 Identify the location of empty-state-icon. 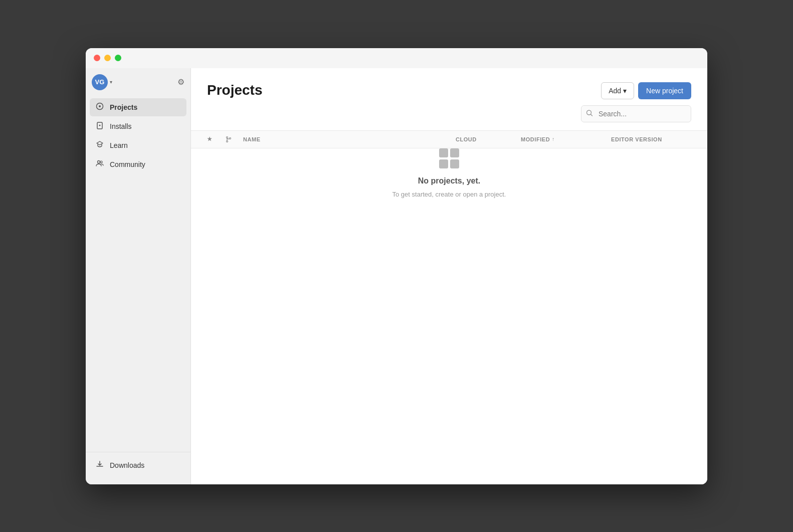
(449, 158).